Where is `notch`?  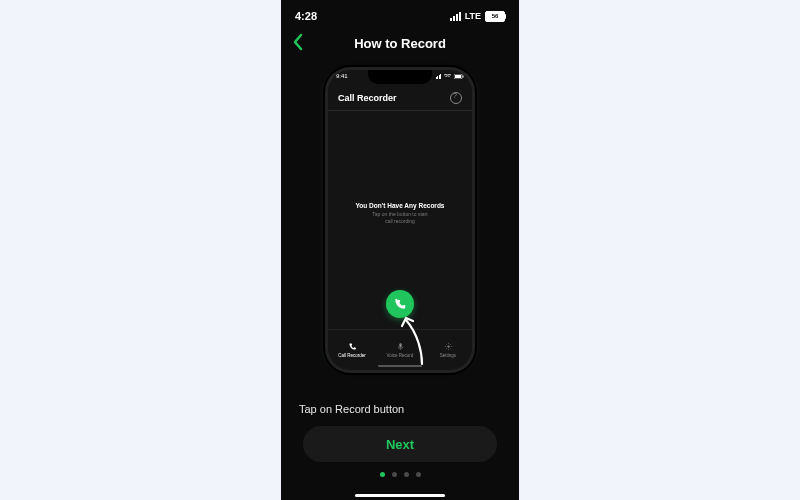
notch is located at coordinates (400, 77).